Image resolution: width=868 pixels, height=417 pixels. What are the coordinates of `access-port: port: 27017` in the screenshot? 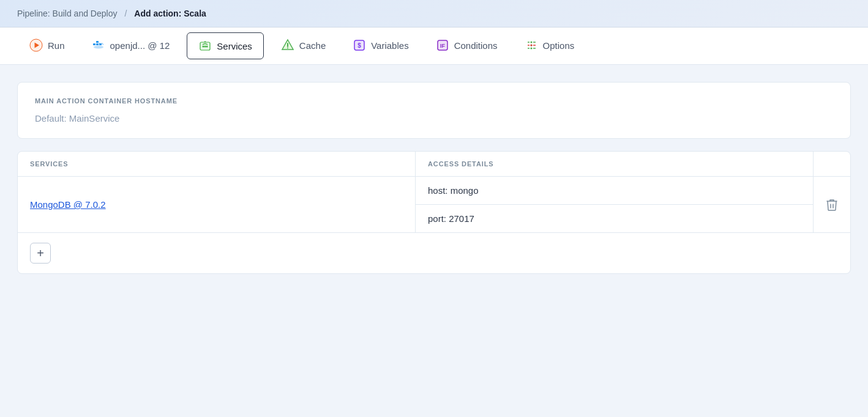 It's located at (615, 219).